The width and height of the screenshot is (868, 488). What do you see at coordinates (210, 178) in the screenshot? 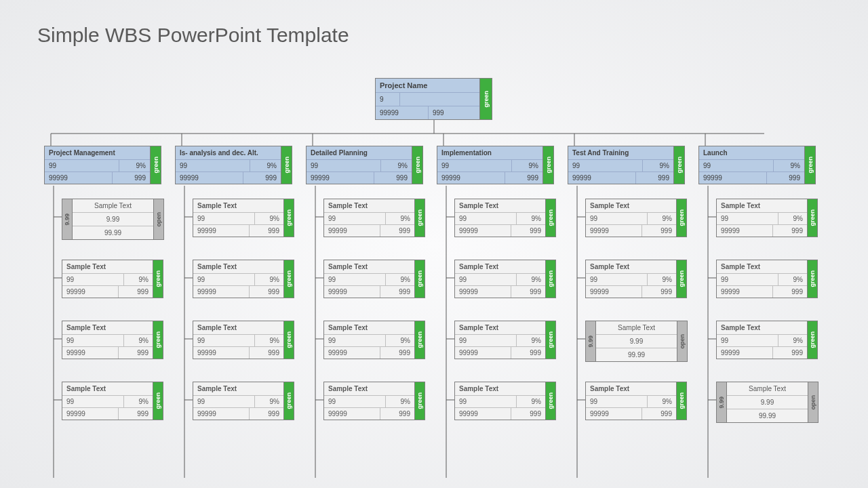
I see `branch-c: 99999` at bounding box center [210, 178].